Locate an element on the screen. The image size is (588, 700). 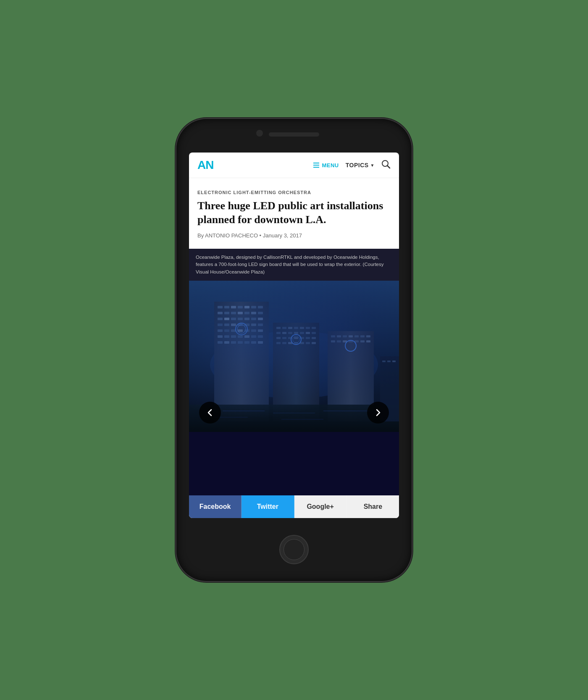
phone-speaker is located at coordinates (294, 134).